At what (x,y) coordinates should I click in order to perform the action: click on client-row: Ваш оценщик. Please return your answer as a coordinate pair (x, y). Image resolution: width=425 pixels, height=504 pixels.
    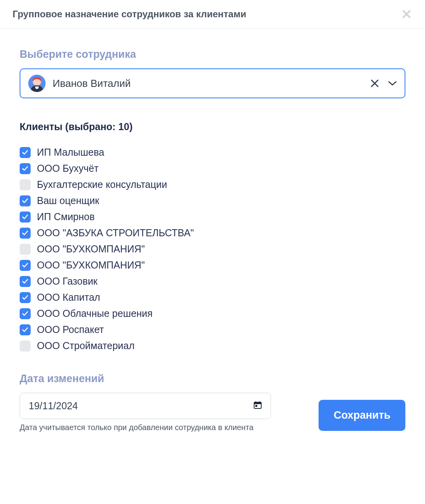
    Looking at the image, I should click on (212, 200).